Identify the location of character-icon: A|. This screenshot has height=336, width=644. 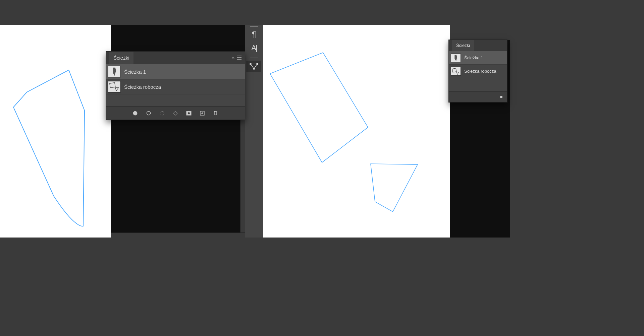
(254, 48).